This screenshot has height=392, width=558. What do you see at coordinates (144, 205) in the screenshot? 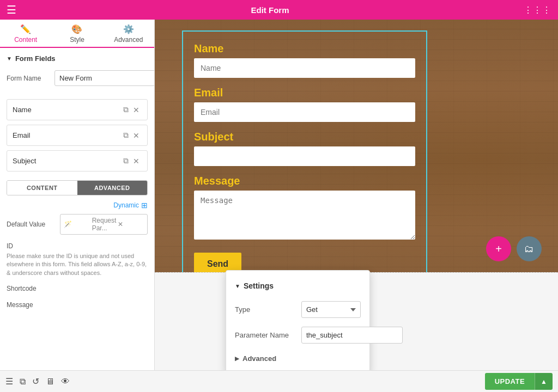
I see `dynamic-icon: ⊞` at bounding box center [144, 205].